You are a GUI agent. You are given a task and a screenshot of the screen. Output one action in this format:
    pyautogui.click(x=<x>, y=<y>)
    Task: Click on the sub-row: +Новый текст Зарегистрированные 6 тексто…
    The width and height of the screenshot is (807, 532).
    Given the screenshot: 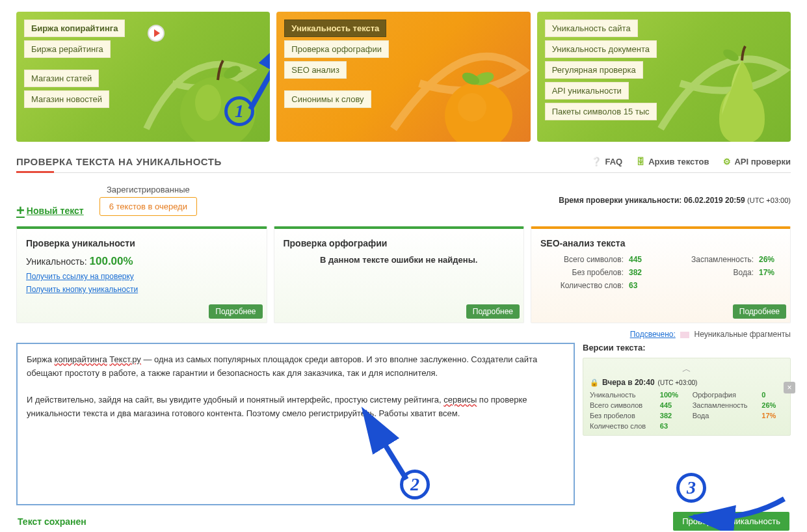 What is the action you would take?
    pyautogui.click(x=403, y=197)
    